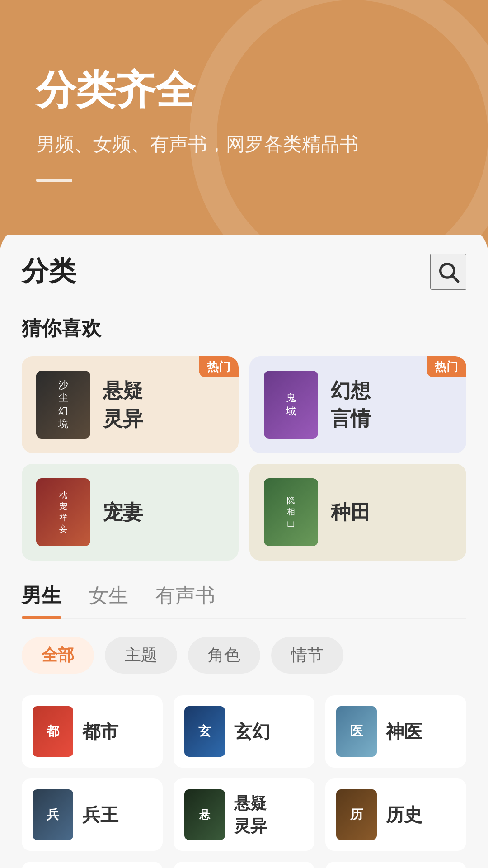 The image size is (488, 868). Describe the element at coordinates (448, 272) in the screenshot. I see `search-icon` at that location.